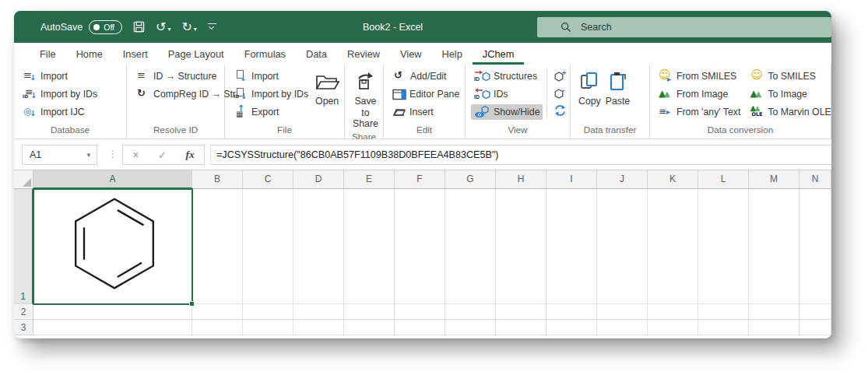 This screenshot has height=375, width=868. Describe the element at coordinates (192, 303) in the screenshot. I see `fill-handle` at that location.